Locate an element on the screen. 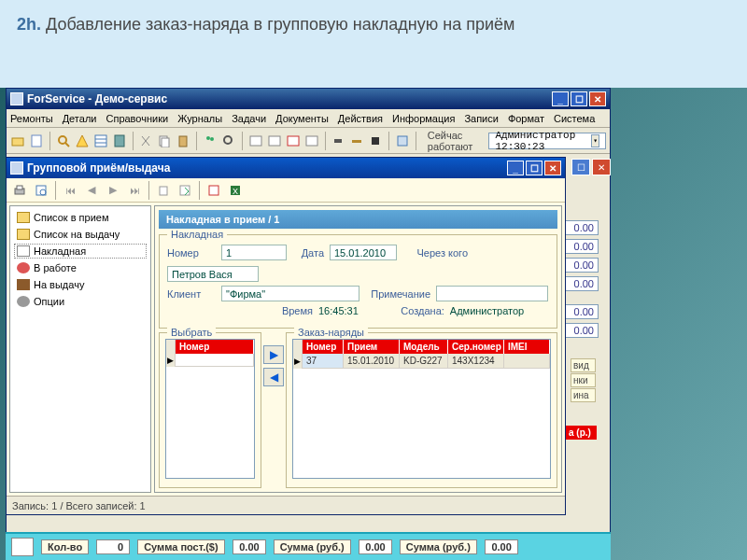 The image size is (747, 560). maximize-button: ☐ is located at coordinates (579, 99).